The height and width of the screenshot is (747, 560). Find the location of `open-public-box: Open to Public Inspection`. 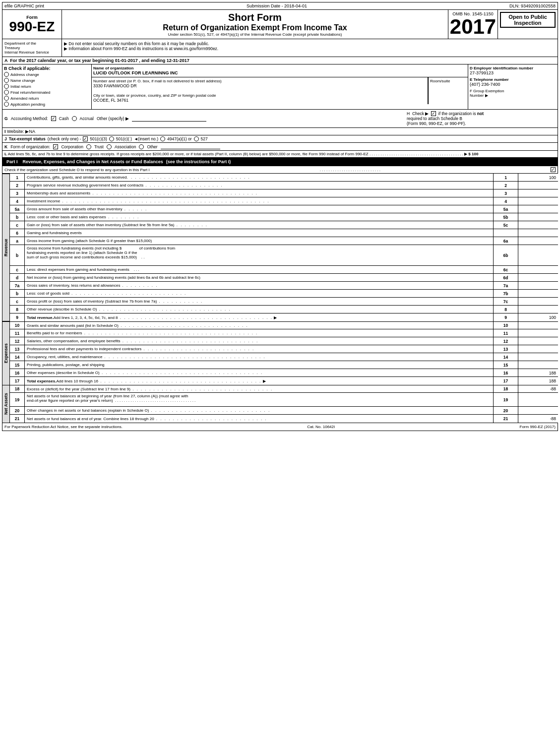

open-public-box: Open to Public Inspection is located at coordinates (528, 24).